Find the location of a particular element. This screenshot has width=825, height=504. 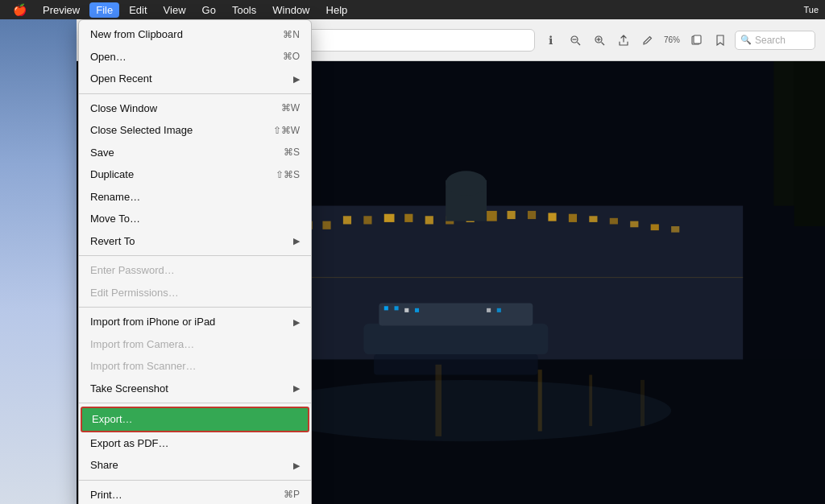

menu-item-label: Close Window is located at coordinates (177, 109).